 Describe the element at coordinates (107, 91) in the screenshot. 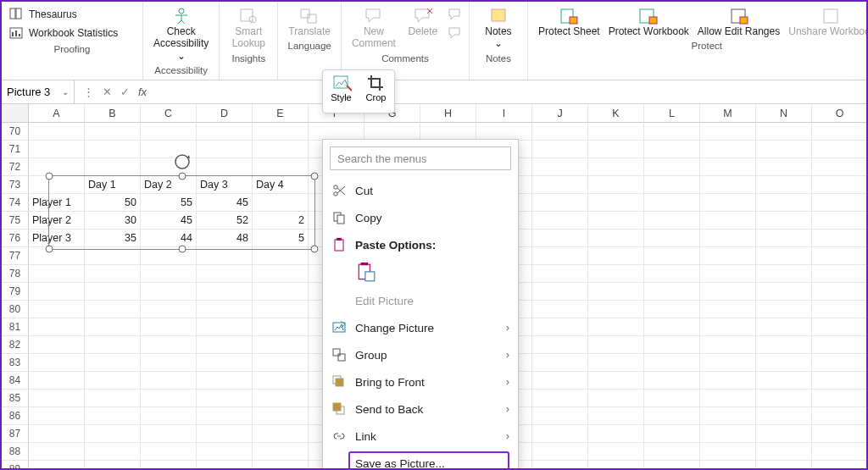

I see `cancel-icon: ✕` at that location.